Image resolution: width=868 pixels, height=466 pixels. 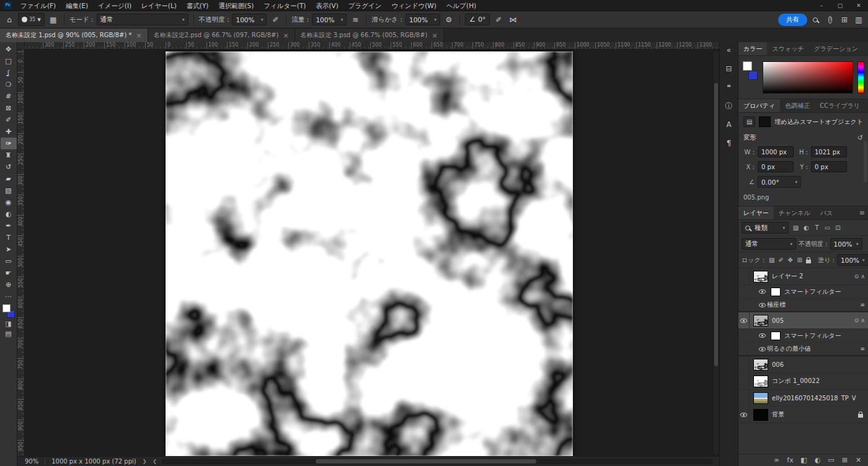 I want to click on ruler-origin-corner, so click(x=21, y=46).